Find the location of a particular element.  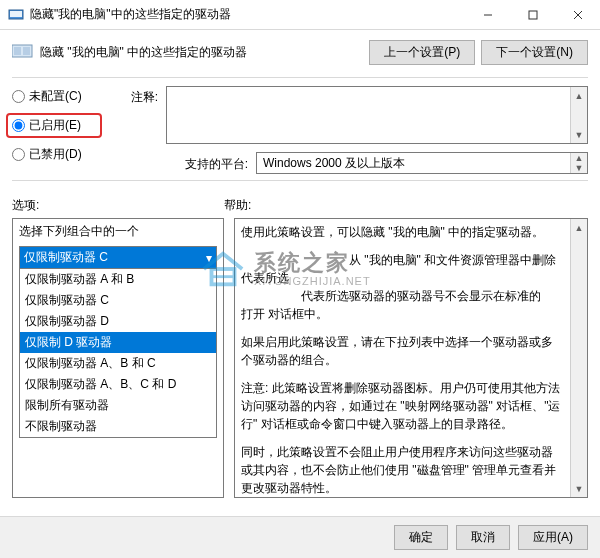

radio-enabled-input is located at coordinates (18, 126).